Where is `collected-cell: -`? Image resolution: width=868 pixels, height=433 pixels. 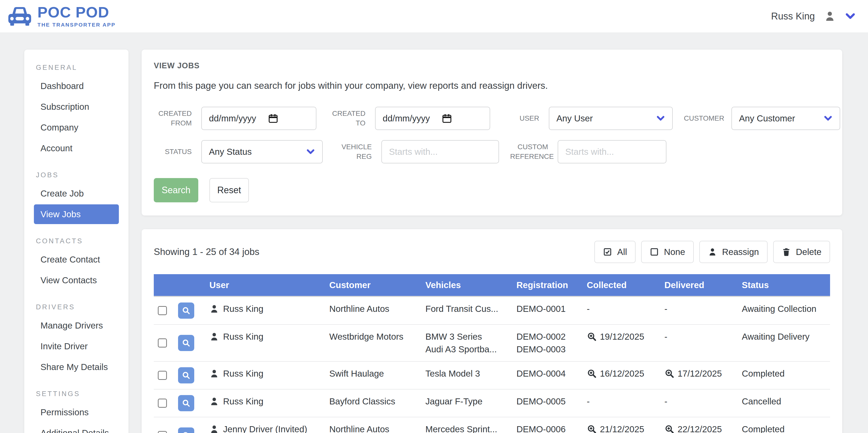 collected-cell: - is located at coordinates (622, 309).